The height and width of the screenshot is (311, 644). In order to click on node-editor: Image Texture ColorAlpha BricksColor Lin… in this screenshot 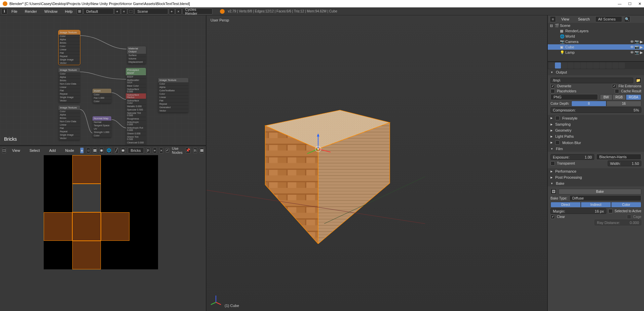, I will do `click(103, 81)`.